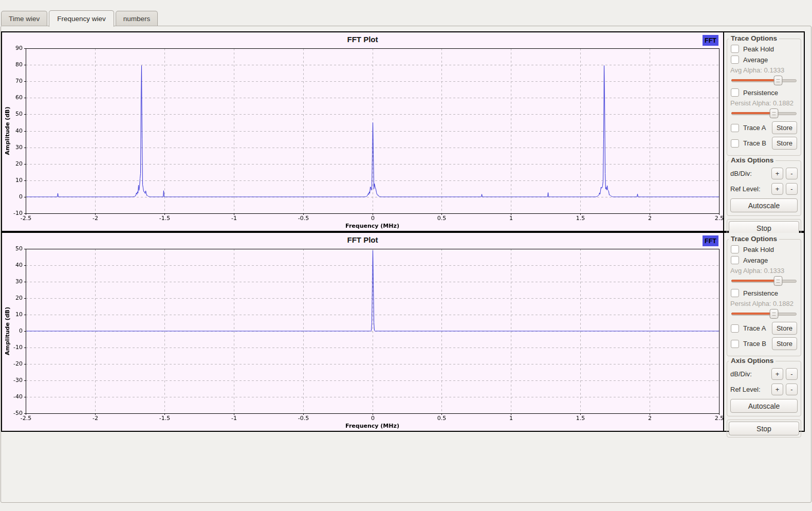  What do you see at coordinates (764, 429) in the screenshot?
I see `stop-button: Stop` at bounding box center [764, 429].